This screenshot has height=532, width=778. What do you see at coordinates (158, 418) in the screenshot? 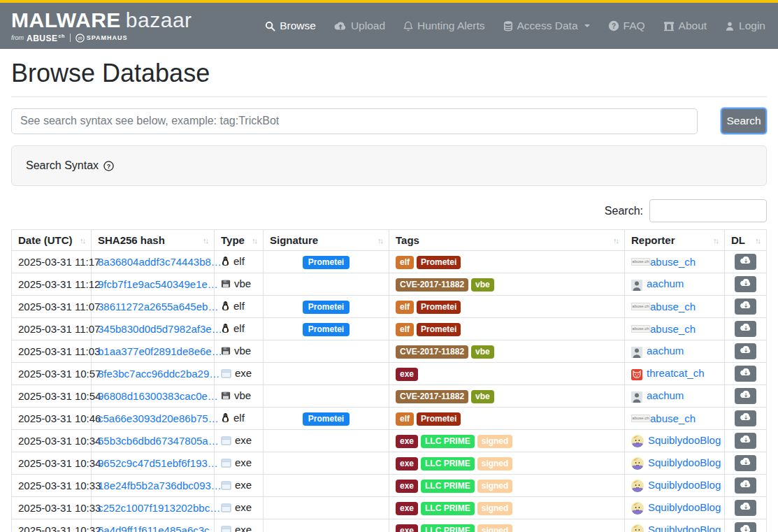
I see `sha256-hash-link: c5a66e3093d20e86b75…` at bounding box center [158, 418].